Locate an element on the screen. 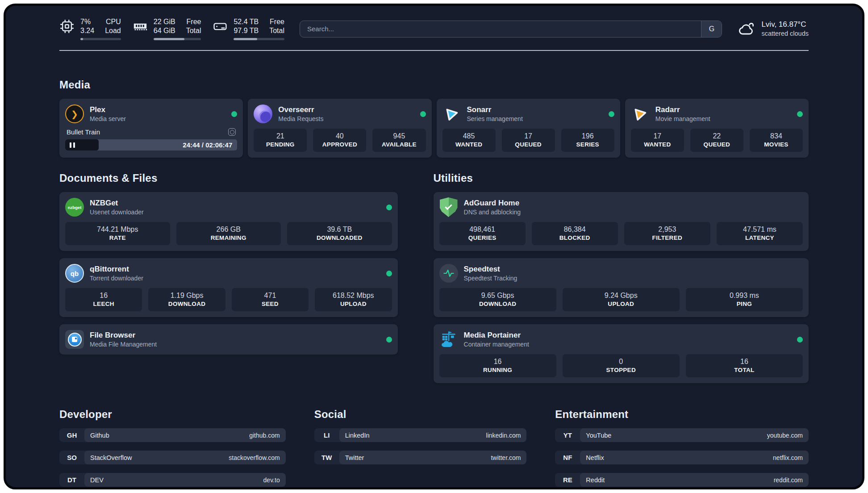  app-link-nzbget: nzbget NZBGet Usenet downloader is located at coordinates (229, 207).